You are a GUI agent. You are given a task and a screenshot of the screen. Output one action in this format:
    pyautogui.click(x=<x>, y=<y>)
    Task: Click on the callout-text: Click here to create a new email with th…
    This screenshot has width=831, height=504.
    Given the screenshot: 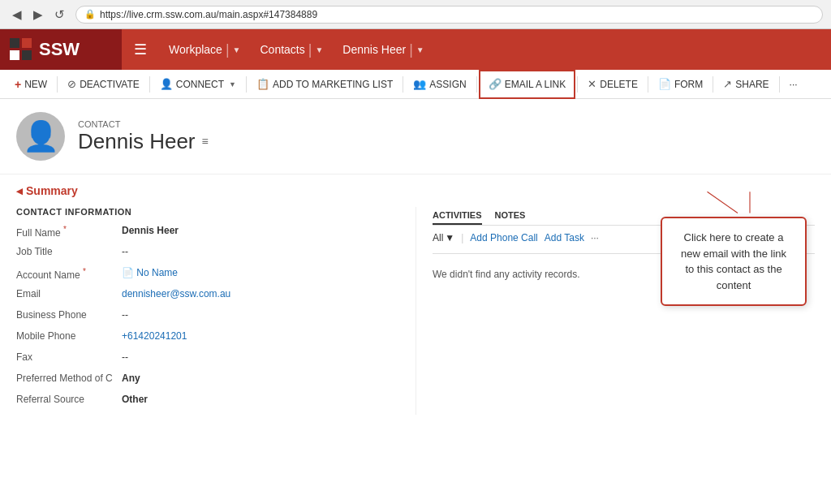 What is the action you would take?
    pyautogui.click(x=734, y=261)
    